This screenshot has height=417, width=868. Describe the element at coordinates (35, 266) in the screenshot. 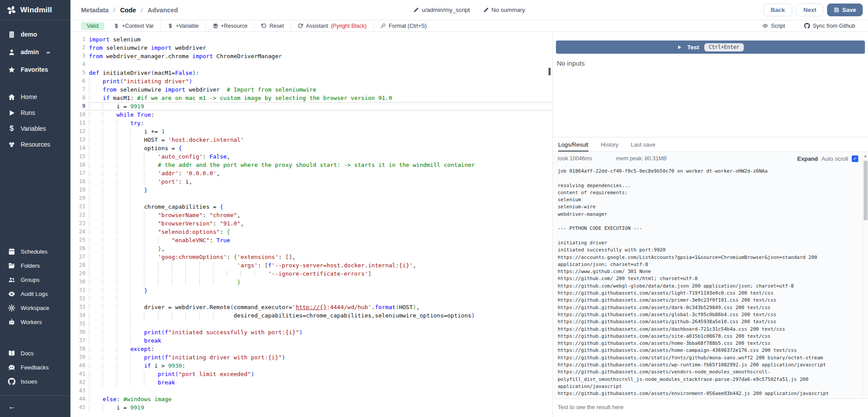

I see `sidebar-item-folders: Folders` at that location.